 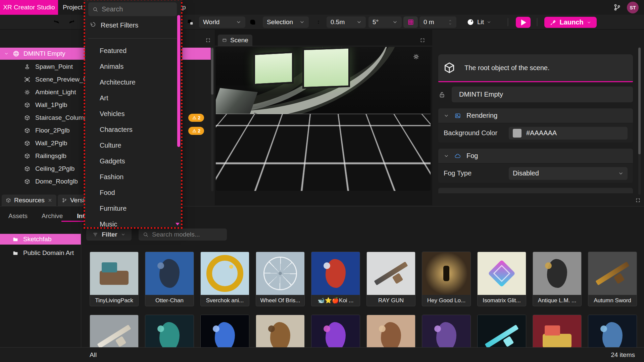 What do you see at coordinates (235, 40) in the screenshot?
I see `tab-scene: Scene` at bounding box center [235, 40].